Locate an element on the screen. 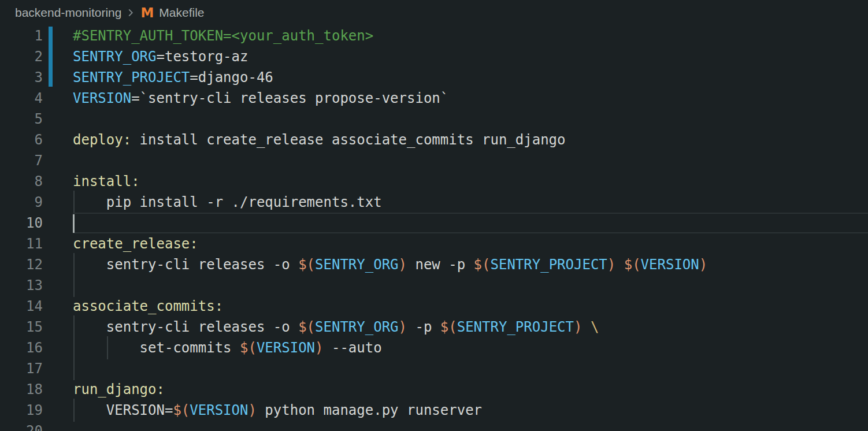  line-content: run_django: is located at coordinates (470, 389).